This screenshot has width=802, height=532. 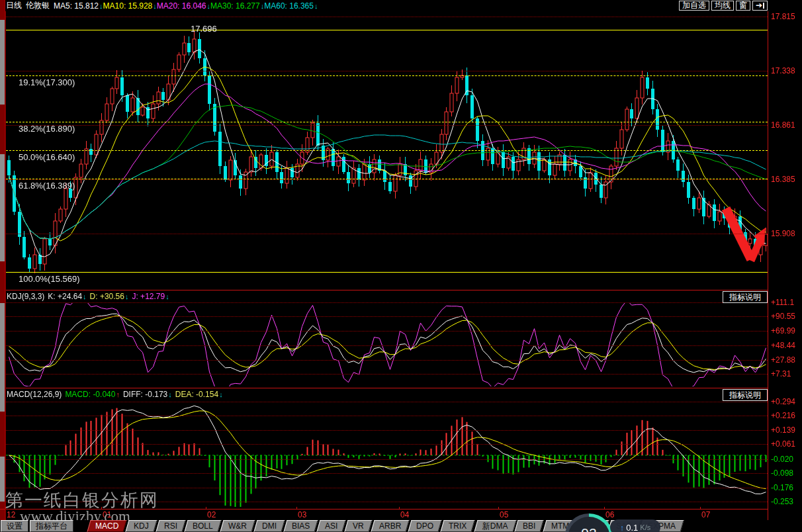 I want to click on network-speed-pill: ↑ 0.1 K/s, so click(x=635, y=525).